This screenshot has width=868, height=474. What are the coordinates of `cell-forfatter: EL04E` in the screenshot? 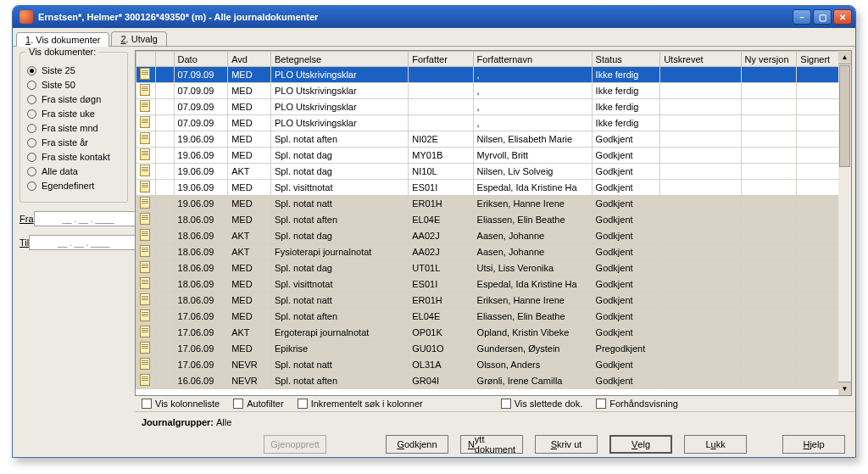 It's located at (441, 317).